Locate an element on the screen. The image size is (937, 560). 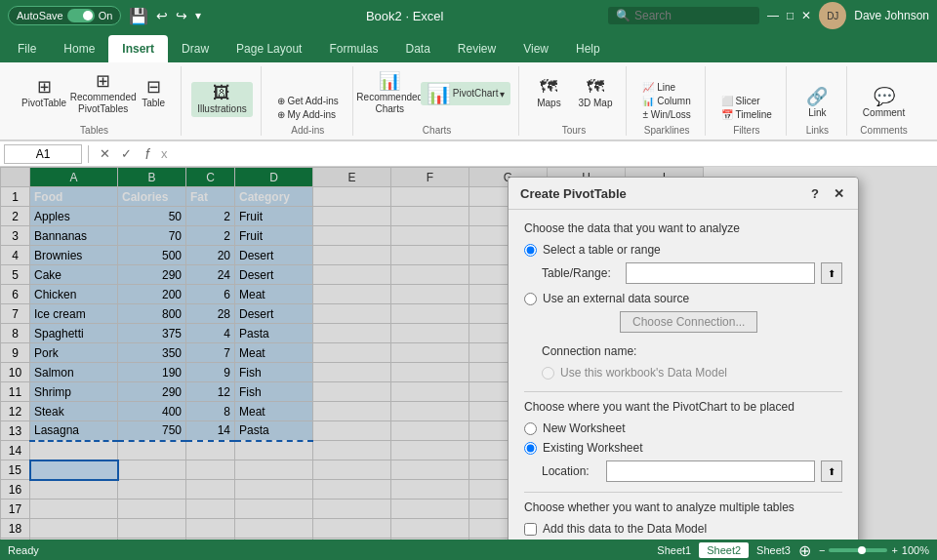
tab-view: View is located at coordinates (536, 49).